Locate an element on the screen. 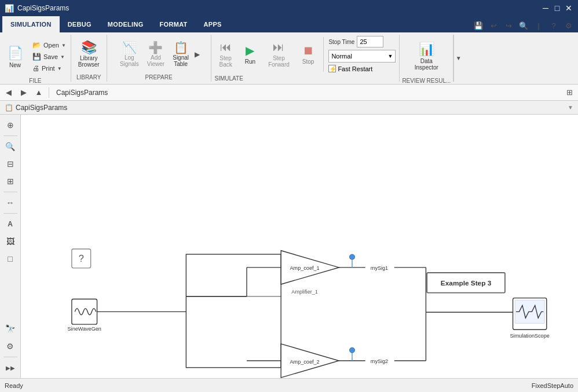  left-btn-fit: ⊟ is located at coordinates (10, 164).